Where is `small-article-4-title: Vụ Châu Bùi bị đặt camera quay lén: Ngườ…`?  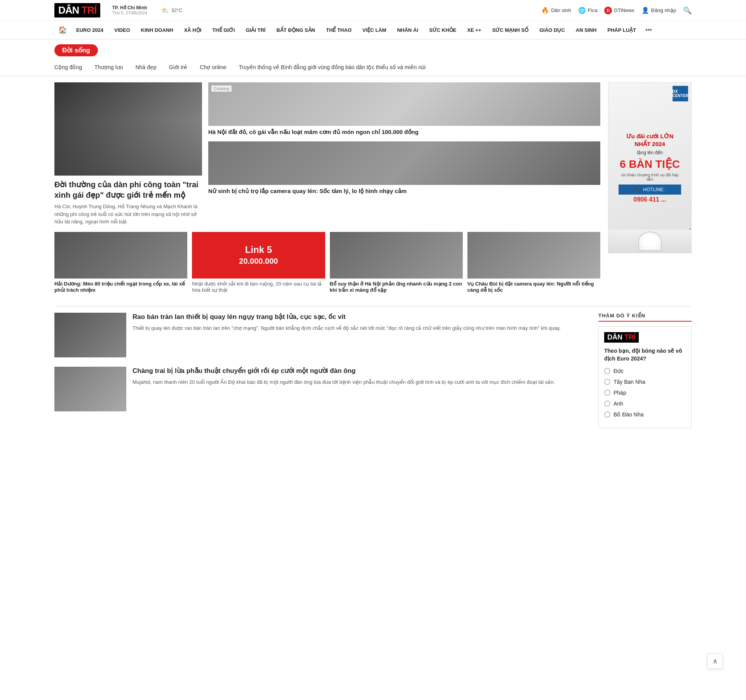
small-article-4-title: Vụ Châu Bùi bị đặt camera quay lén: Ngườ… is located at coordinates (534, 287).